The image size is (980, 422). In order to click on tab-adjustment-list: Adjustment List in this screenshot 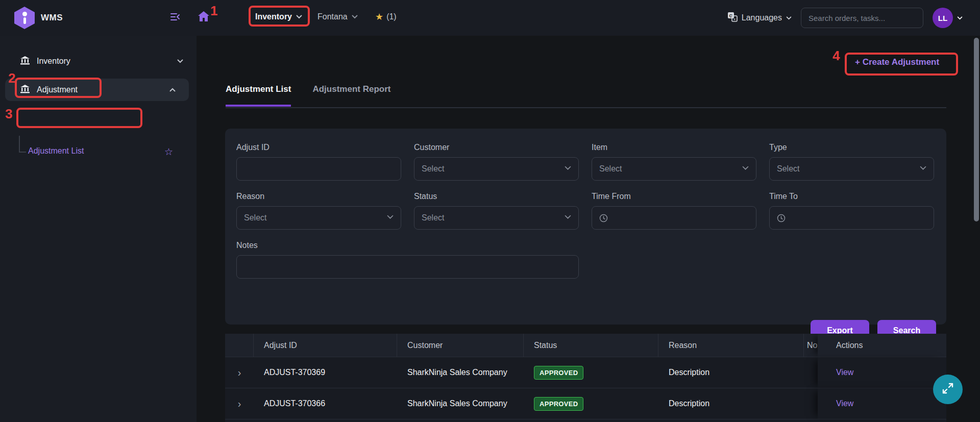, I will do `click(258, 95)`.